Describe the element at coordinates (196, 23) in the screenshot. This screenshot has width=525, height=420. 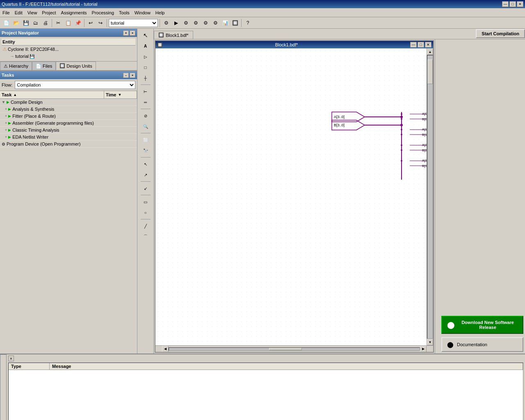
I see `assembler-button: ⚙` at that location.